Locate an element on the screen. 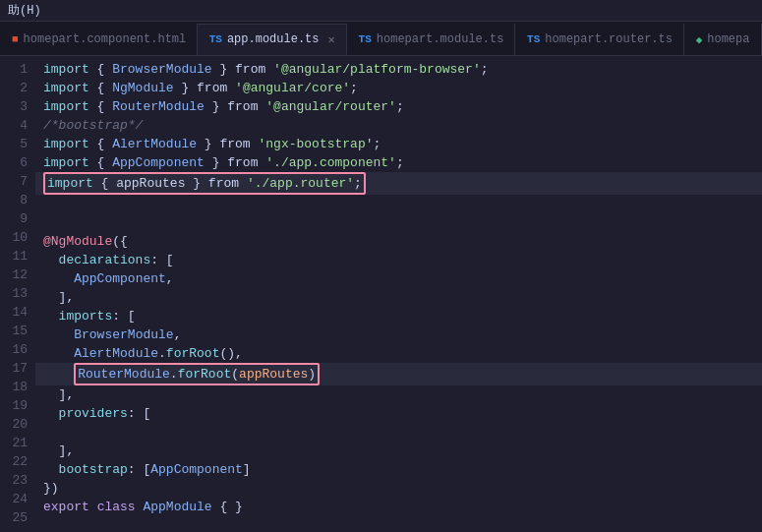 This screenshot has height=532, width=762. tab-label: homepart.module.ts is located at coordinates (440, 39).